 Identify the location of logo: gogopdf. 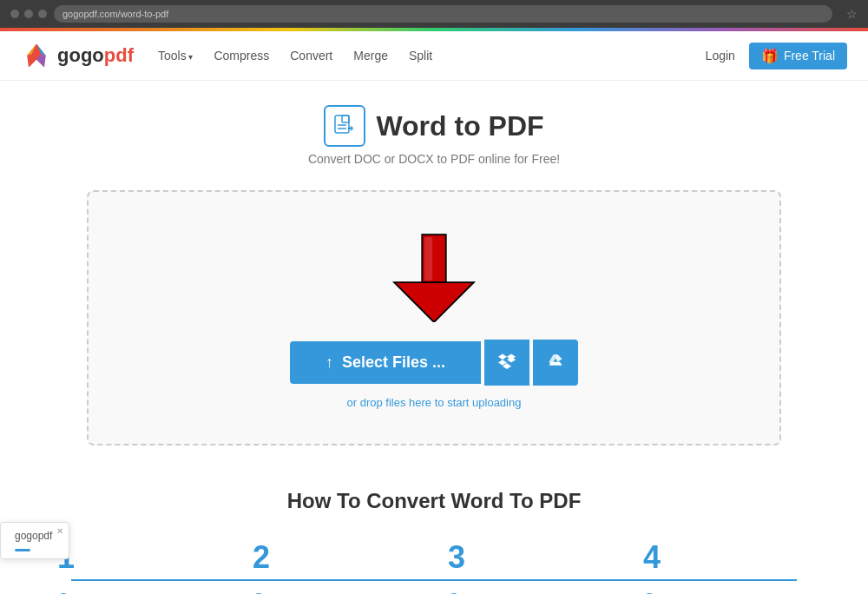
(77, 56).